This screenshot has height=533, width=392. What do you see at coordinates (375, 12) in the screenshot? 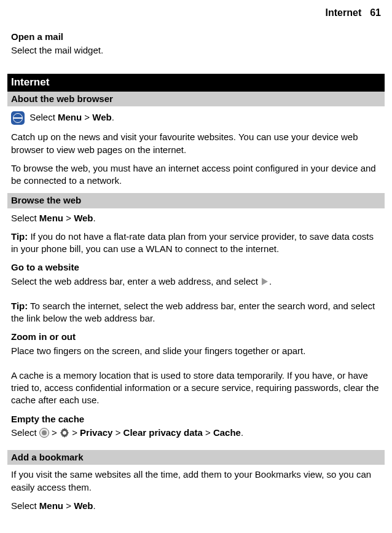
I see `page-number: 61` at bounding box center [375, 12].